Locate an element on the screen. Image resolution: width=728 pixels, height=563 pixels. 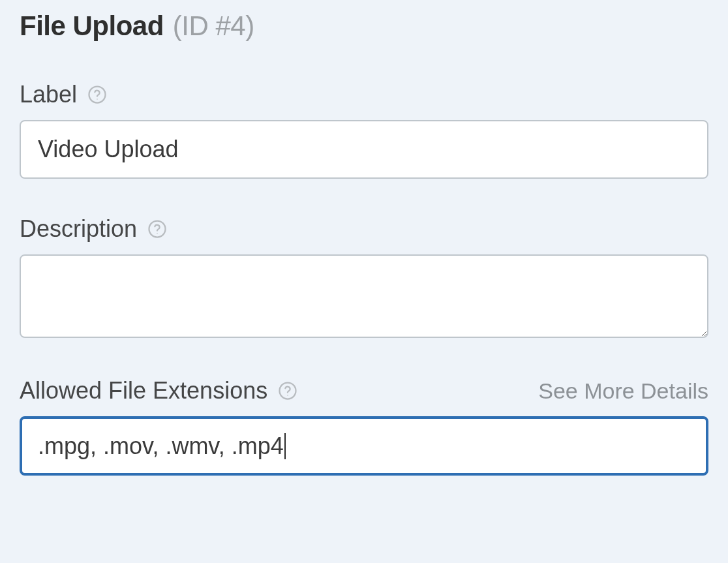
description-input is located at coordinates (364, 296).